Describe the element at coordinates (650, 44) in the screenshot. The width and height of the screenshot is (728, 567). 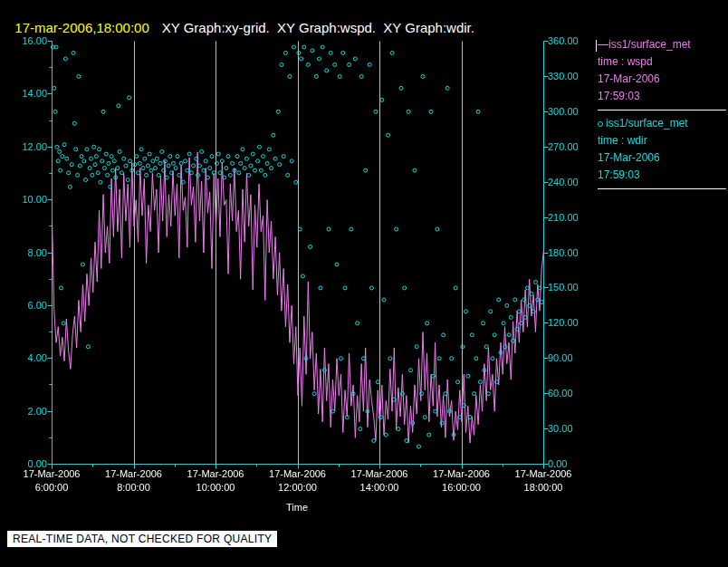
I see `legend-wspd-source-text: iss1/surface_met` at that location.